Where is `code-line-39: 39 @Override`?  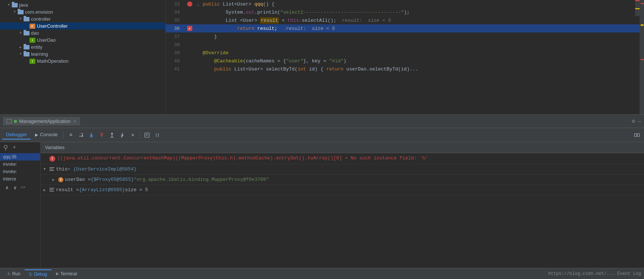
code-line-39: 39 @Override is located at coordinates (405, 53).